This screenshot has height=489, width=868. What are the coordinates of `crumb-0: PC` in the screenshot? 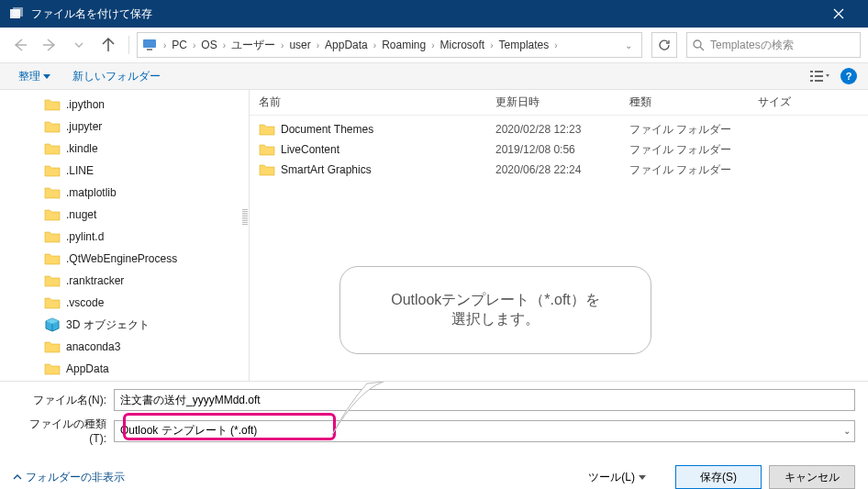 It's located at (180, 45).